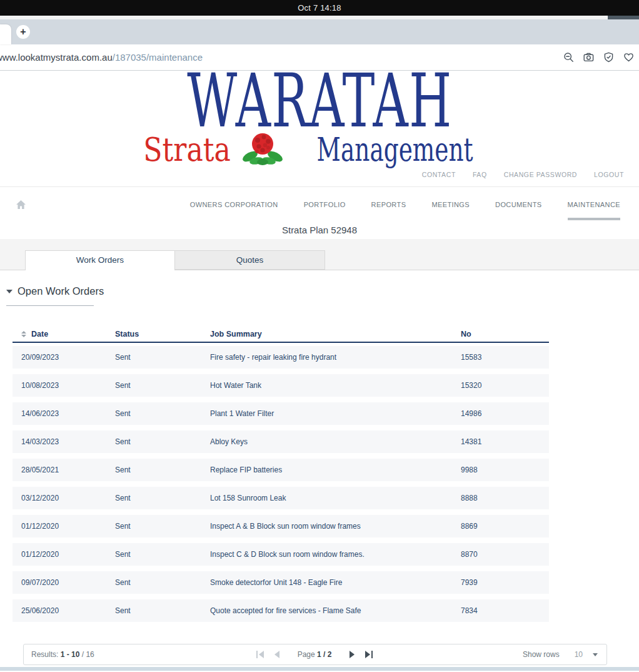 The image size is (639, 672). What do you see at coordinates (439, 175) in the screenshot?
I see `nav-contact: CONTACT` at bounding box center [439, 175].